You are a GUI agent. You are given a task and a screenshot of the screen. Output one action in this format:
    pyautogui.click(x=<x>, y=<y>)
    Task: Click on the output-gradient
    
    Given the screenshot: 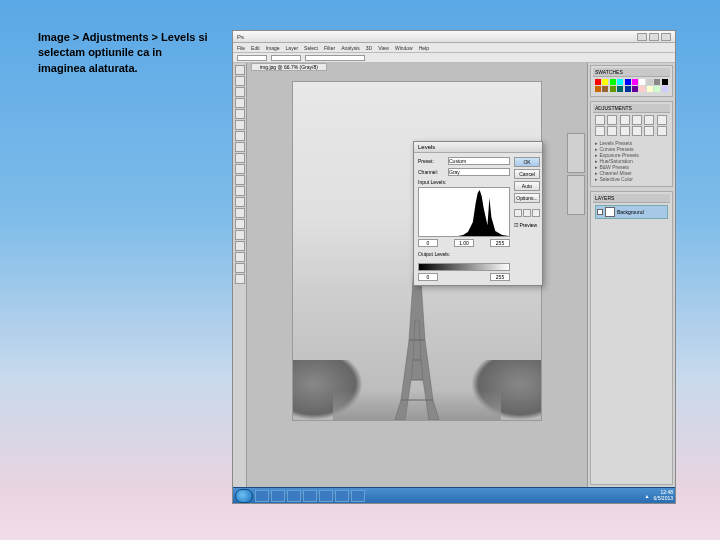 What is the action you would take?
    pyautogui.click(x=464, y=267)
    